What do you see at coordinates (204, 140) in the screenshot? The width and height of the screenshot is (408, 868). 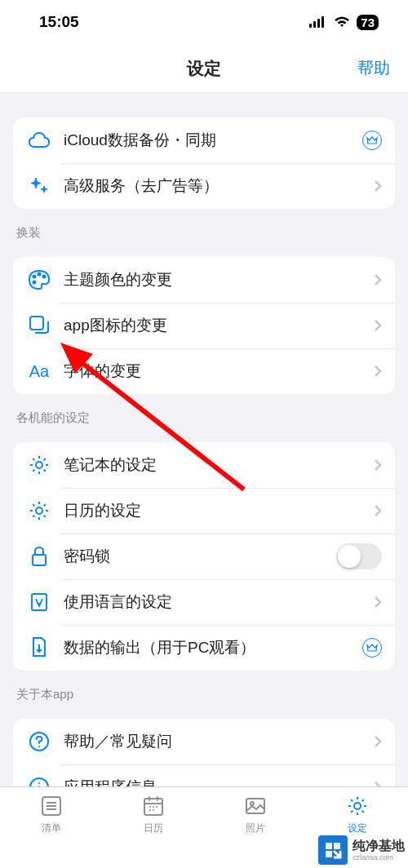 I see `row-icloud-backup: iCloud数据备份・同期` at bounding box center [204, 140].